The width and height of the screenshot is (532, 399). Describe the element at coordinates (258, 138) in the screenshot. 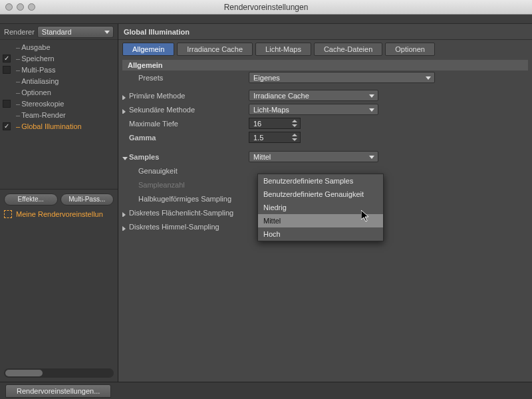

I see `gamma-value: 1.5` at that location.